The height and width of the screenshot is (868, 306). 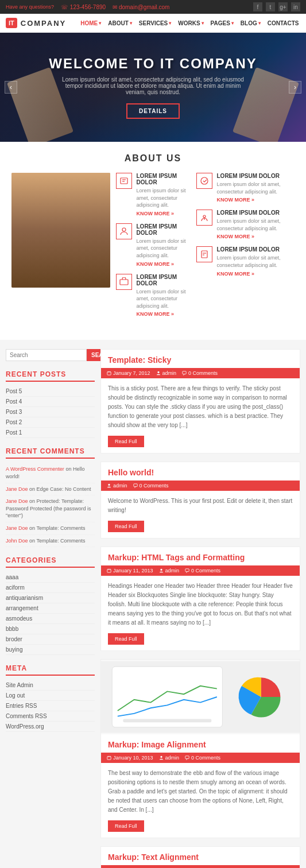 What do you see at coordinates (153, 111) in the screenshot?
I see `hero-details-button: DETAILS` at bounding box center [153, 111].